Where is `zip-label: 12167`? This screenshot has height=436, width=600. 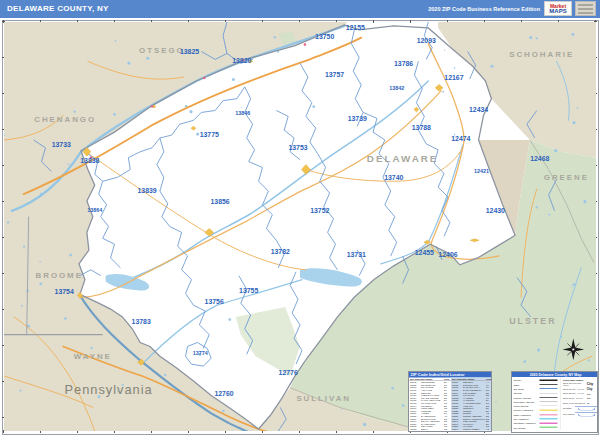 zip-label: 12167 is located at coordinates (454, 78).